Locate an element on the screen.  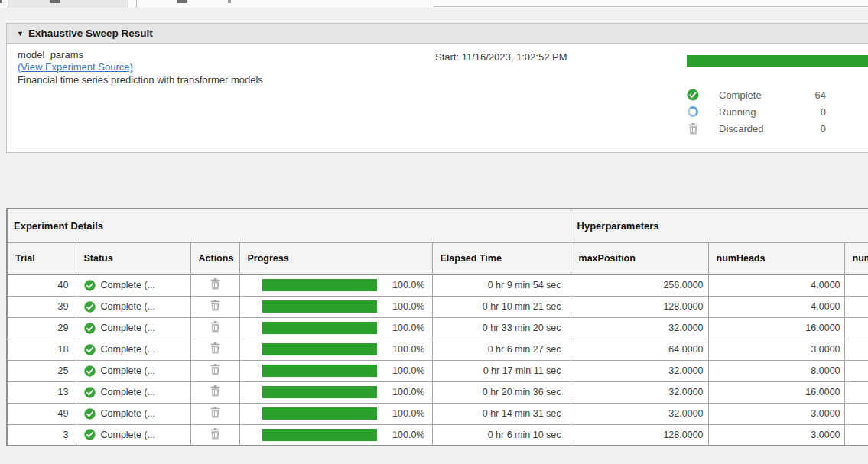
panel-collapse-header: ▼ Exhaustive Sweep Result is located at coordinates (437, 34).